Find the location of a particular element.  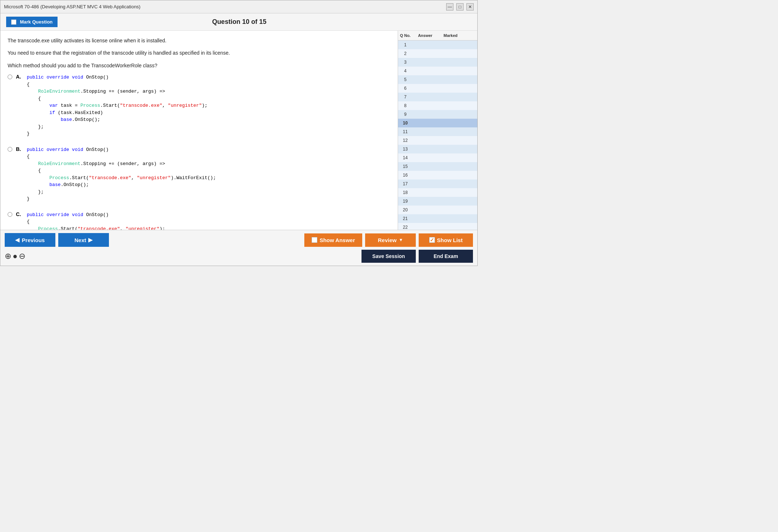

sidebar-row-num: 21 is located at coordinates (405, 219).